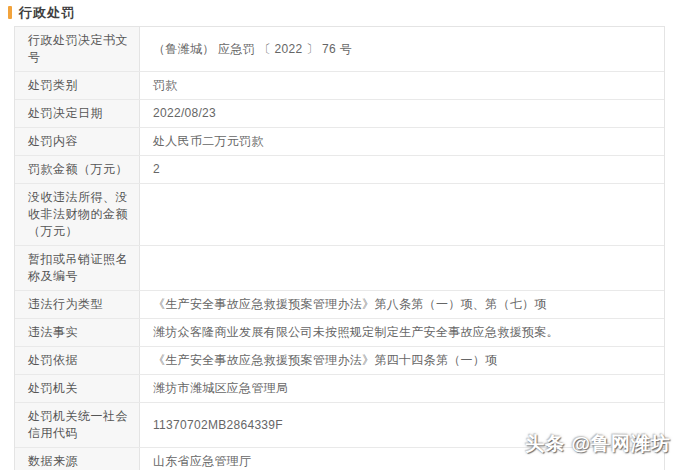  What do you see at coordinates (10, 12) in the screenshot?
I see `title-marker-icon` at bounding box center [10, 12].